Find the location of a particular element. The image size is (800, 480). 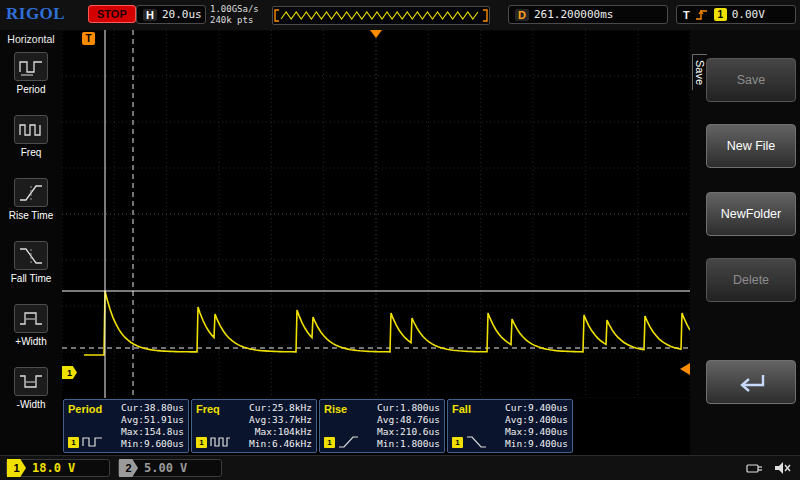

run-state-badge: STOP is located at coordinates (112, 14).